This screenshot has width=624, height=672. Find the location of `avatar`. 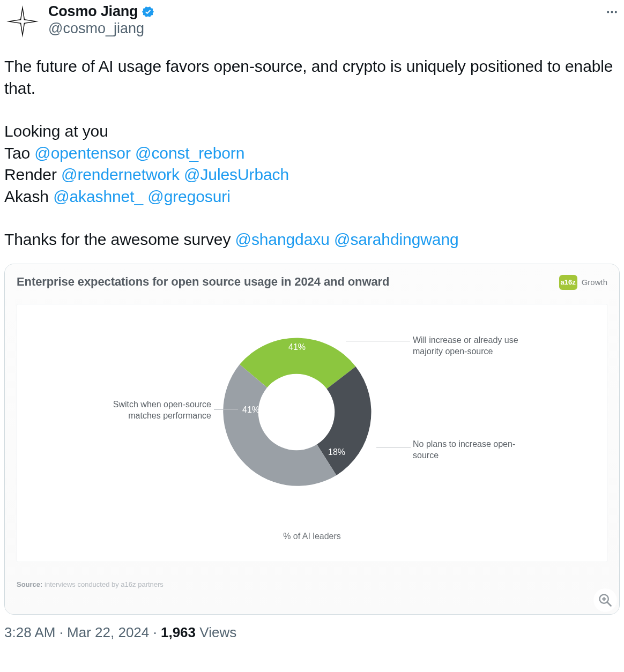

avatar is located at coordinates (23, 21).